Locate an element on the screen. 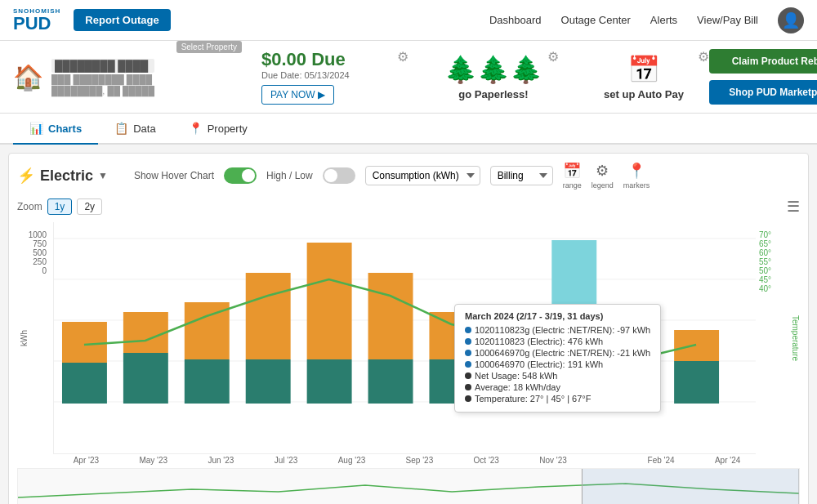 Image resolution: width=817 pixels, height=504 pixels. y-label-500: 500 is located at coordinates (39, 253).